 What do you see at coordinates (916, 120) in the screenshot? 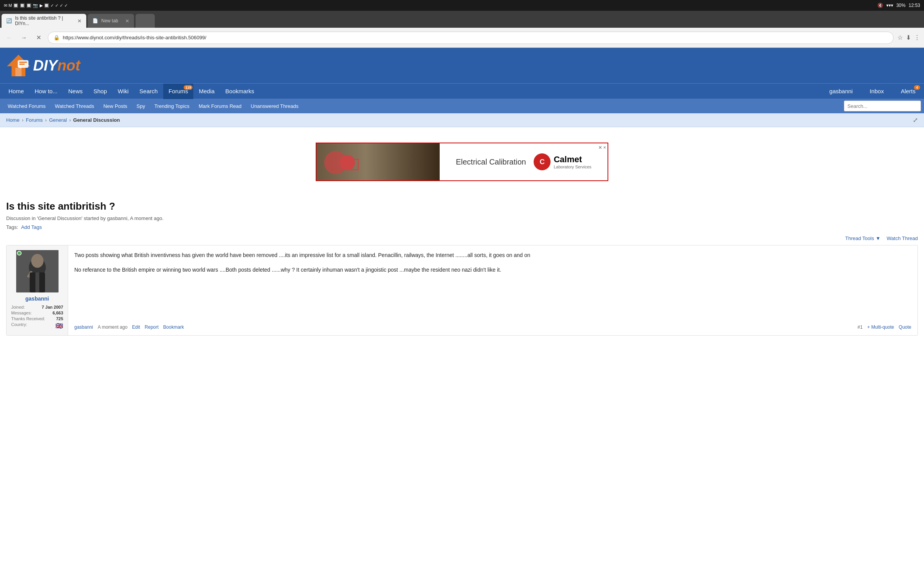
I see `breadcrumb-expand-button: ⤢` at bounding box center [916, 120].